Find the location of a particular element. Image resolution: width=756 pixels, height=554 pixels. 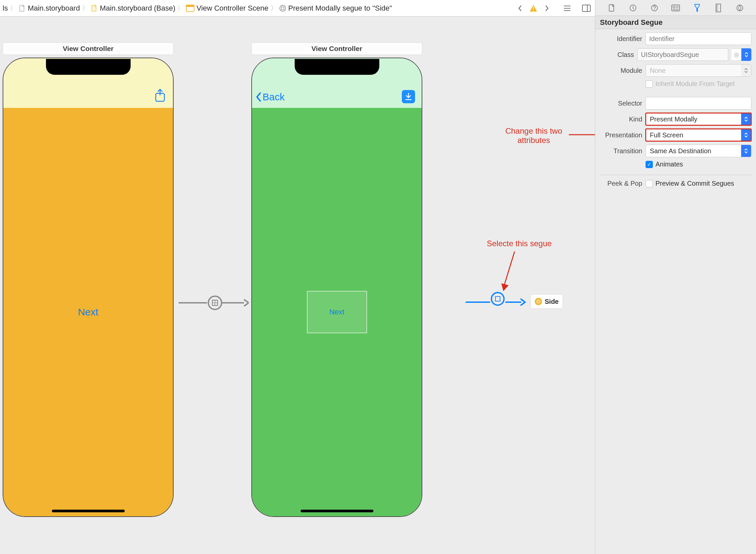

transition-select: Same As Destination is located at coordinates (698, 151).